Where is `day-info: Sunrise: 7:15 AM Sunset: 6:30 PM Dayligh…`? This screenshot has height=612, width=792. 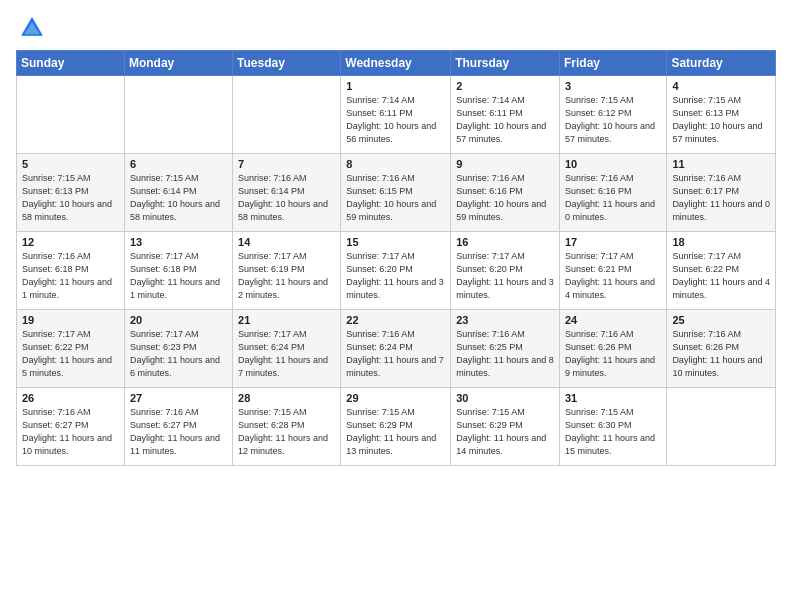
day-info: Sunrise: 7:15 AM Sunset: 6:30 PM Dayligh… is located at coordinates (613, 432).